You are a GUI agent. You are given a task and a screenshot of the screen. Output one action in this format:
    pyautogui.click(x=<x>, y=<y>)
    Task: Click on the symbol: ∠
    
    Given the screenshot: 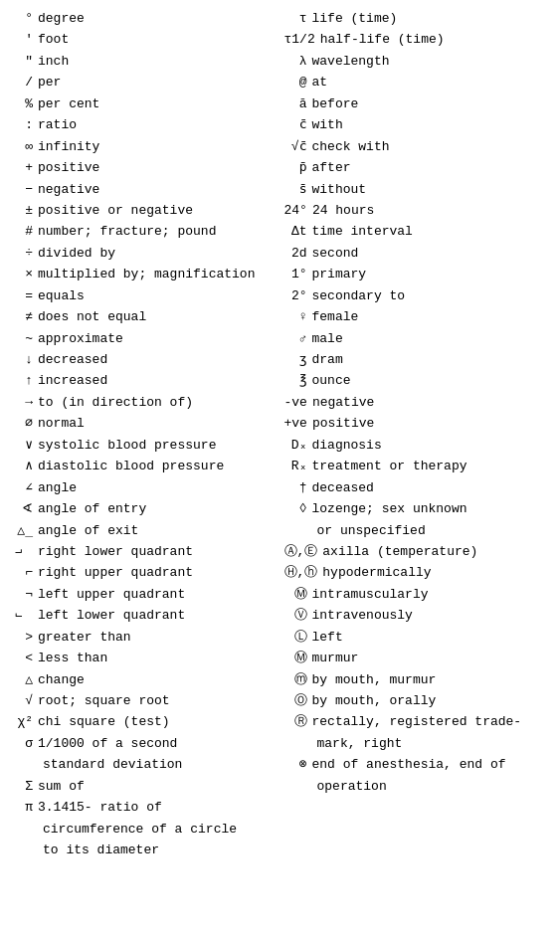 What is the action you would take?
    pyautogui.click(x=24, y=487)
    